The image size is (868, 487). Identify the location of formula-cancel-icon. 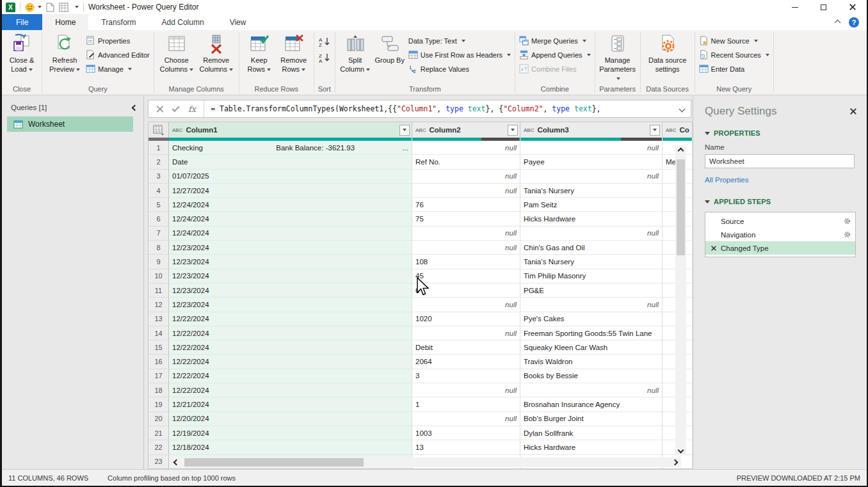
(160, 109).